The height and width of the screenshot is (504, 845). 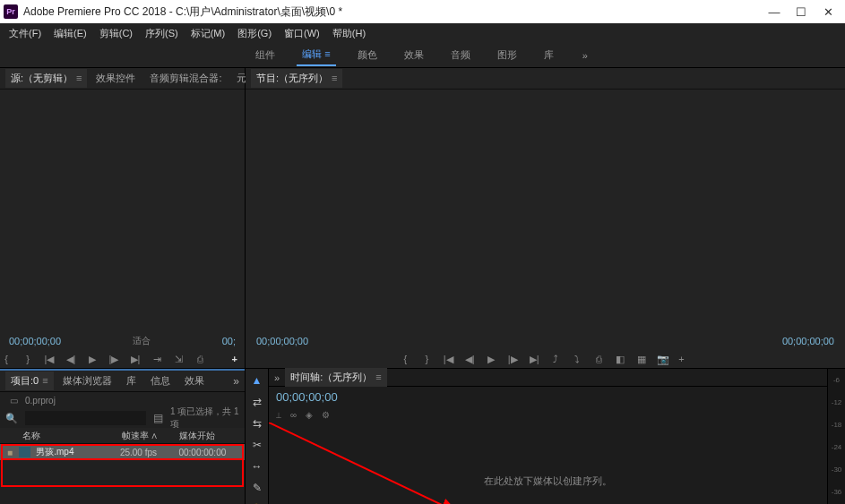 I want to click on selection-info: 1 项已选择，共 1 项, so click(x=204, y=418).